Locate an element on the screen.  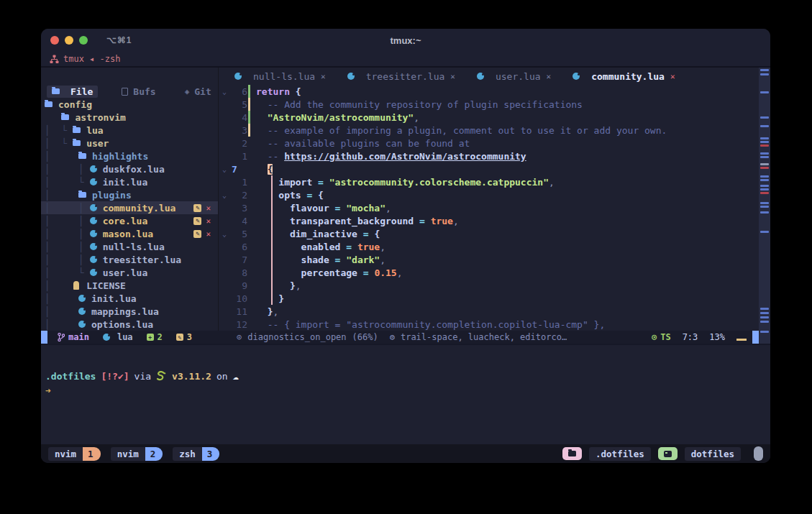
code-line: 3 flavour = "mocha", is located at coordinates (495, 208).